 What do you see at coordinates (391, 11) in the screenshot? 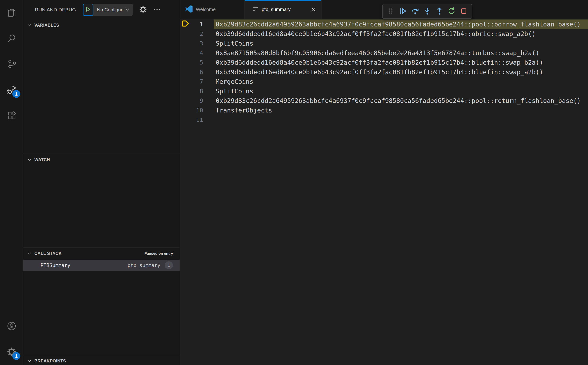
I see `debug-toolbar-drag-handle` at bounding box center [391, 11].